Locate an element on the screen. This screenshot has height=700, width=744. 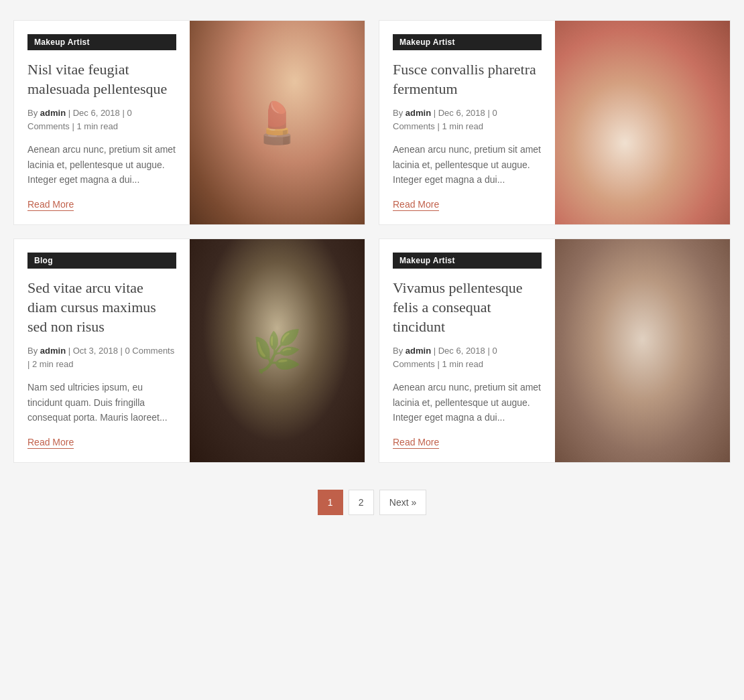
pagination: 1 2 Next » is located at coordinates (372, 502).